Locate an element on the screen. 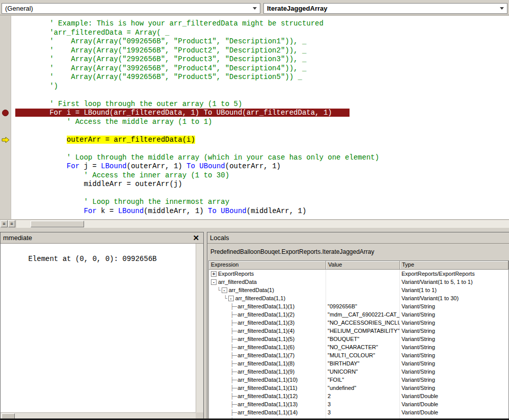  procedure-dropdown-value: IterateJaggedArray is located at coordinates (298, 8).